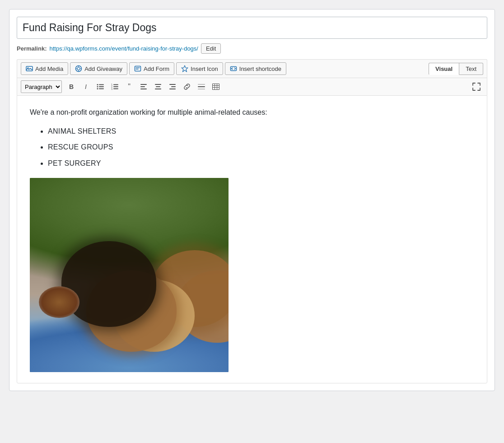 The width and height of the screenshot is (504, 443). Describe the element at coordinates (187, 87) in the screenshot. I see `link-button` at that location.